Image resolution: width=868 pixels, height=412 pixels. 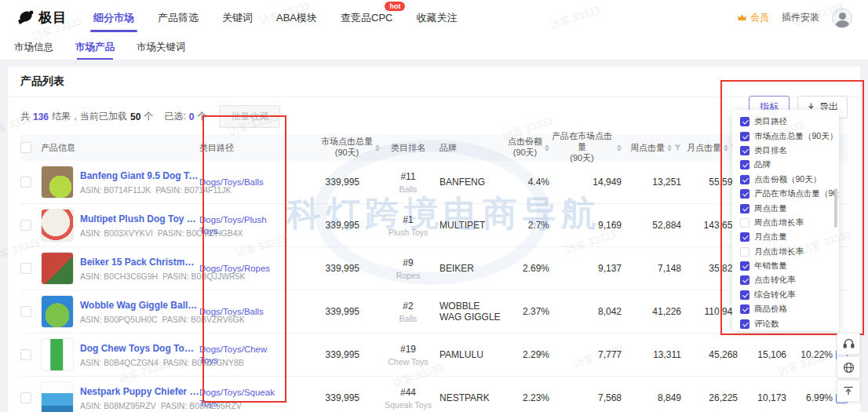 What do you see at coordinates (140, 392) in the screenshot?
I see `product-title: Nestpark Puppy Chiefer 3000 - Funny D...` at bounding box center [140, 392].